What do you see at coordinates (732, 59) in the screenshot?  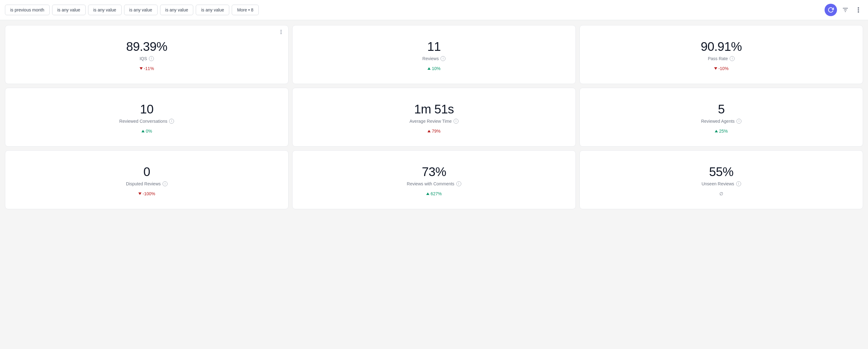 I see `info-icon-pass-rate: i` at bounding box center [732, 59].